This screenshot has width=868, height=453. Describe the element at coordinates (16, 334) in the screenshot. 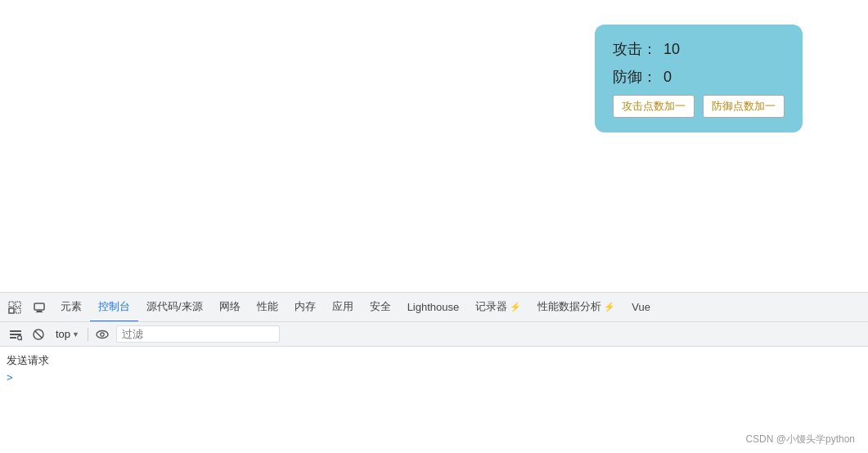

I see `clear-console-icon` at that location.